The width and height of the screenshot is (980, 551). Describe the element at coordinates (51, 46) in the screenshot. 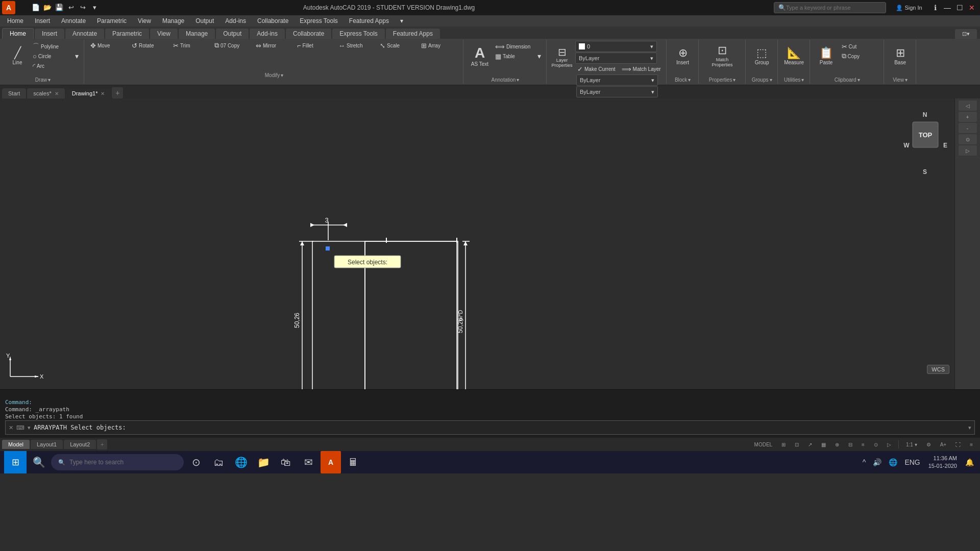

I see `draw-polyline-button: ⌒ Polyline` at that location.